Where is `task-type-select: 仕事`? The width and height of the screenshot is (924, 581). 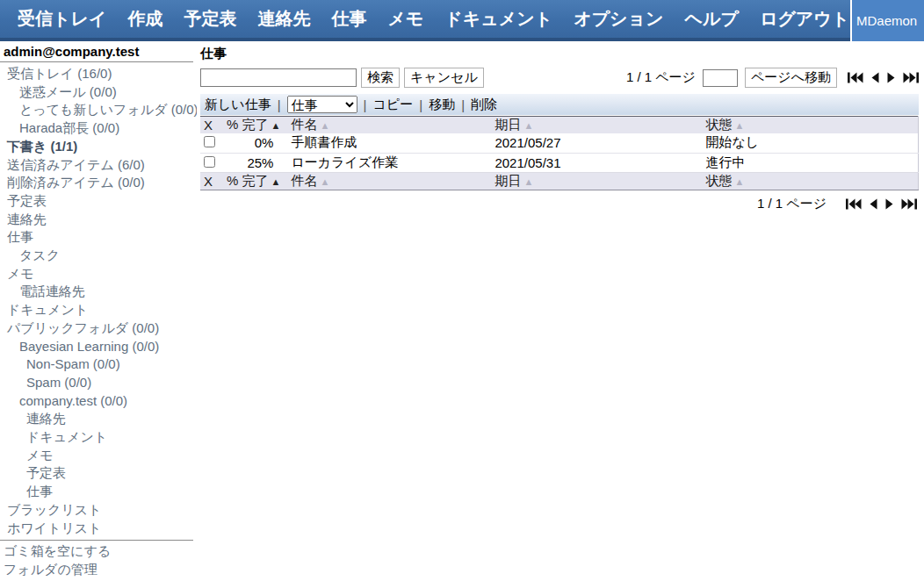 task-type-select: 仕事 is located at coordinates (322, 104).